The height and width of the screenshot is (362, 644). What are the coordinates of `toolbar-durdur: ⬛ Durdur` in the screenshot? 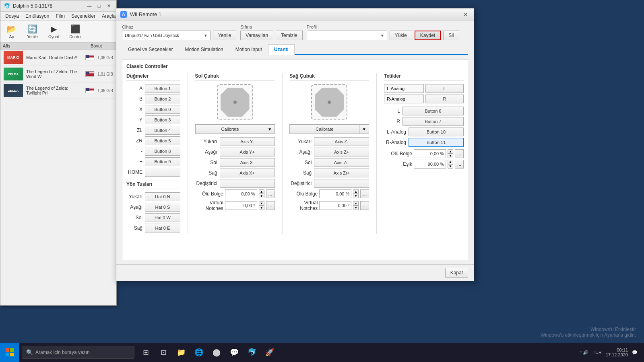 It's located at (76, 31).